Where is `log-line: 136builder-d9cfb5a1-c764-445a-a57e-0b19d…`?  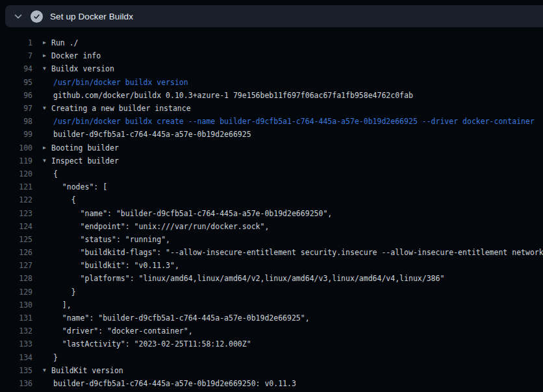
log-line: 136builder-d9cfb5a1-c764-445a-a57e-0b19d… is located at coordinates (272, 384).